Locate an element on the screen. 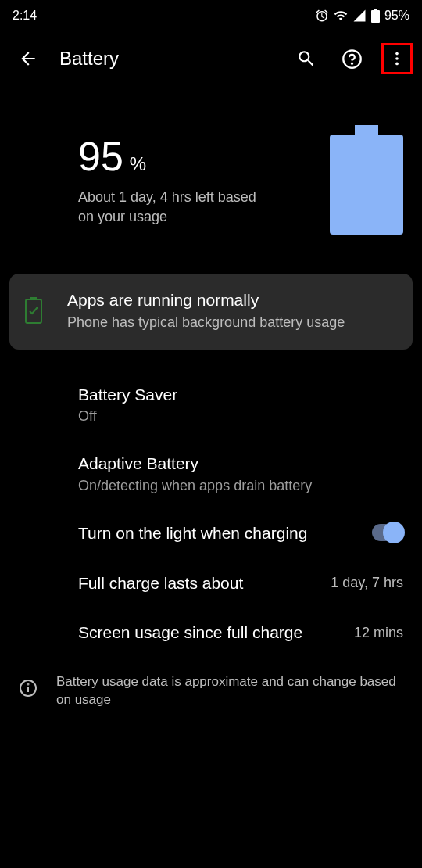  status-time: 2:14 is located at coordinates (25, 16).